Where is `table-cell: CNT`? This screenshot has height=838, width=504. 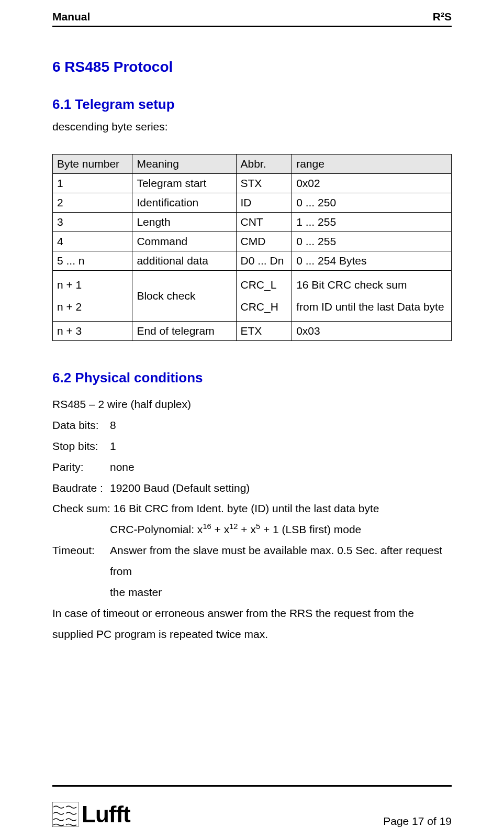
table-cell: CNT is located at coordinates (264, 222).